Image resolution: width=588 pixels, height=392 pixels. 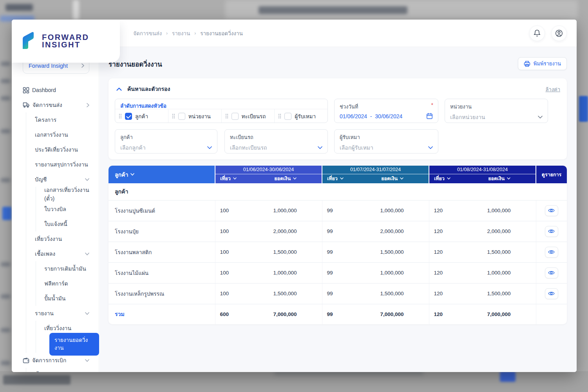 I want to click on vehicle-select: ทะเบียนรถ เลือกทะเบียนรถ, so click(x=276, y=141).